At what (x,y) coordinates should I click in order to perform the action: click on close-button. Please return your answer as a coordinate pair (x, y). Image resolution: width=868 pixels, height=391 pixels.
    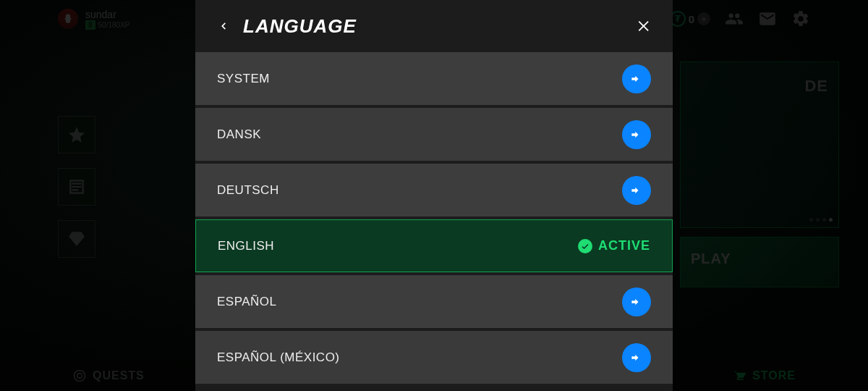
    Looking at the image, I should click on (644, 26).